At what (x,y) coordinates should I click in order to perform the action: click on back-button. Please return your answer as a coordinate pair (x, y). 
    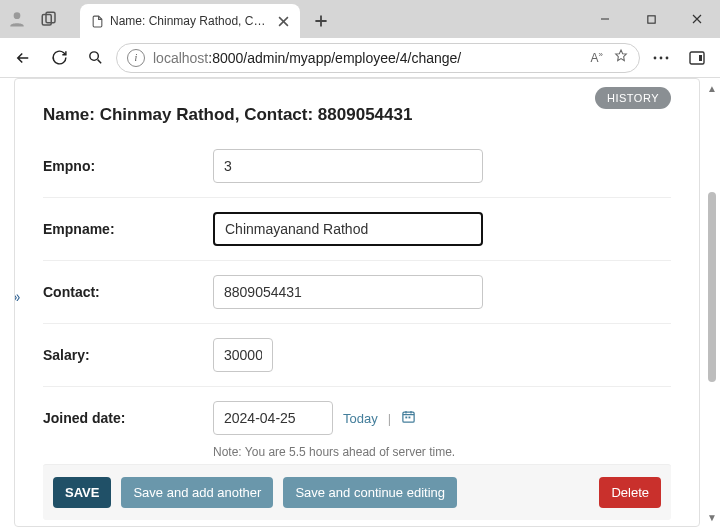
    Looking at the image, I should click on (23, 58).